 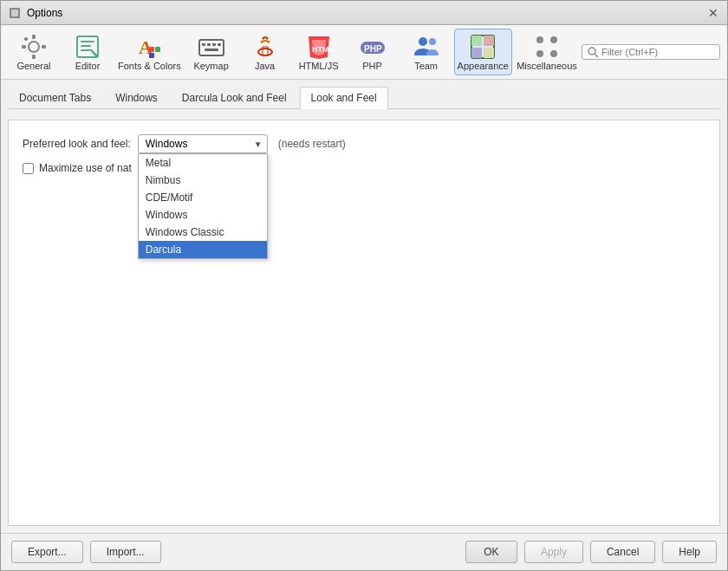 What do you see at coordinates (547, 66) in the screenshot?
I see `miscellaneous-label: Miscellaneous` at bounding box center [547, 66].